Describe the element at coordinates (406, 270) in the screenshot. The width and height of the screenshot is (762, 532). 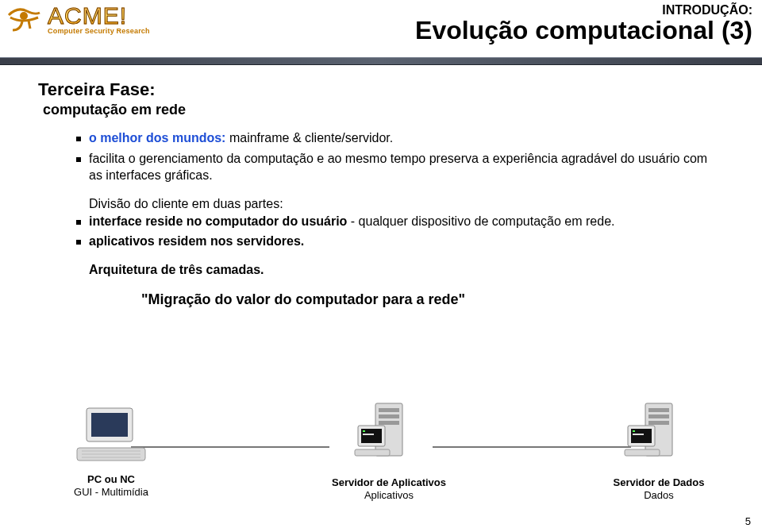
I see `architecture-line: Arquitetura de três camadas.` at that location.